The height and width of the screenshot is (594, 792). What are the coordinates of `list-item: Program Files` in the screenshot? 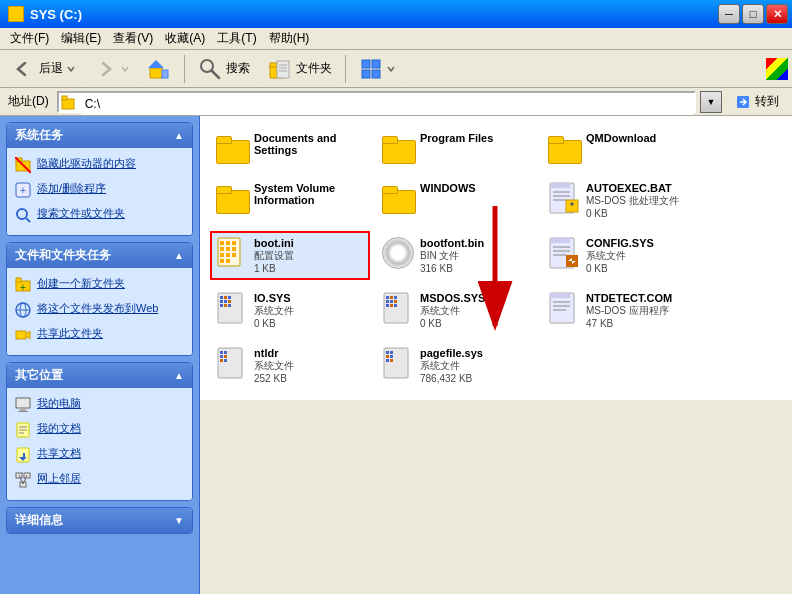 It's located at (456, 148).